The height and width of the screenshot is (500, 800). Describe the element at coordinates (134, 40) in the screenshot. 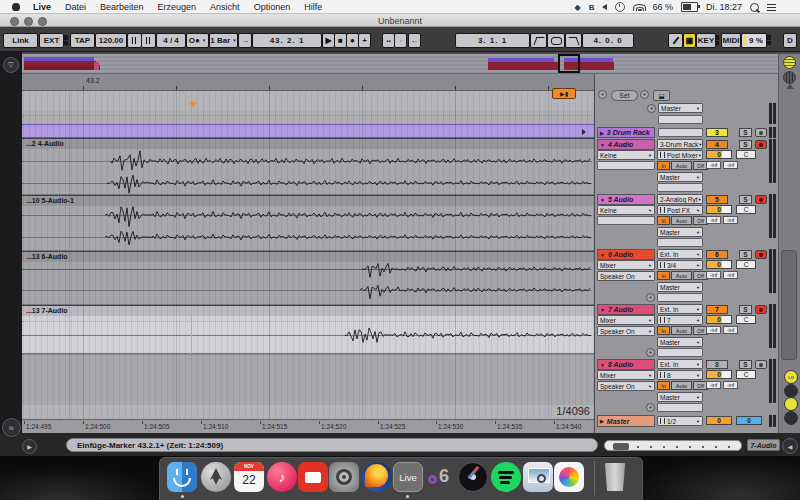

I see `nudge-down-button` at that location.